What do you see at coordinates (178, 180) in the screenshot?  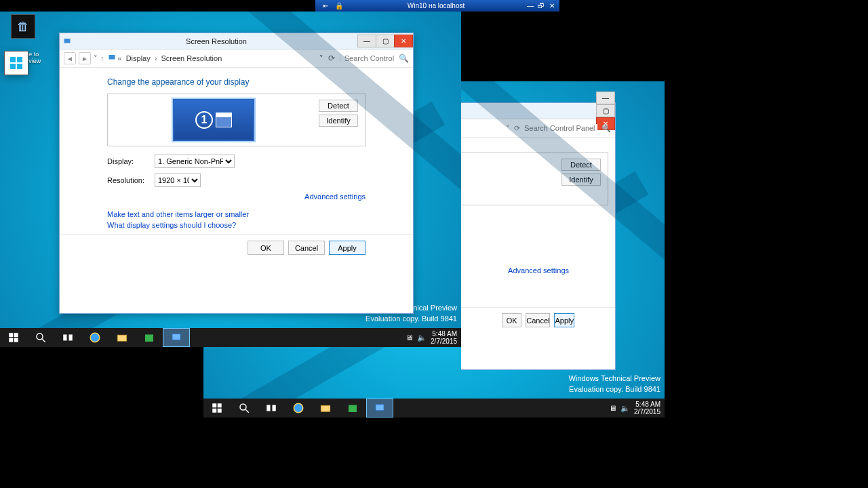 I see `resolution-select: 1920 × 1080` at bounding box center [178, 180].